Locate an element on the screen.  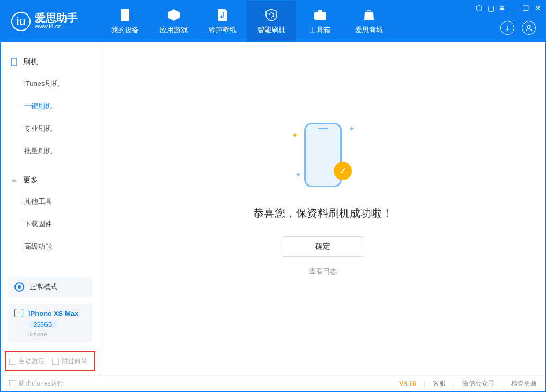
ok-button: 确定 is located at coordinates (323, 247).